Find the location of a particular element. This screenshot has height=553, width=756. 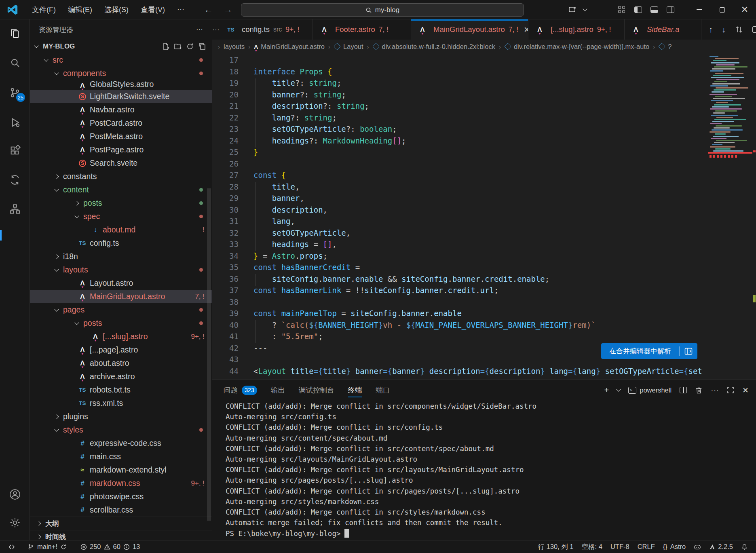

tree-item: TSrobots.txt.ts is located at coordinates (121, 390).